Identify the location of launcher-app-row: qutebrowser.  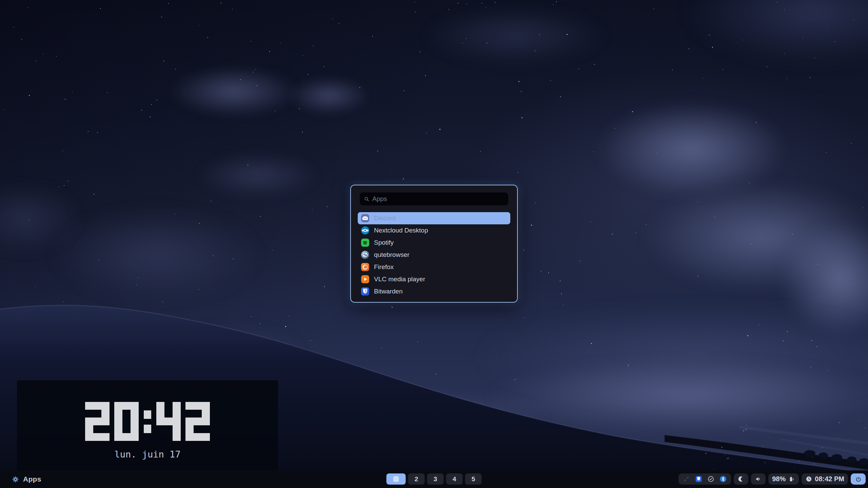
(434, 255).